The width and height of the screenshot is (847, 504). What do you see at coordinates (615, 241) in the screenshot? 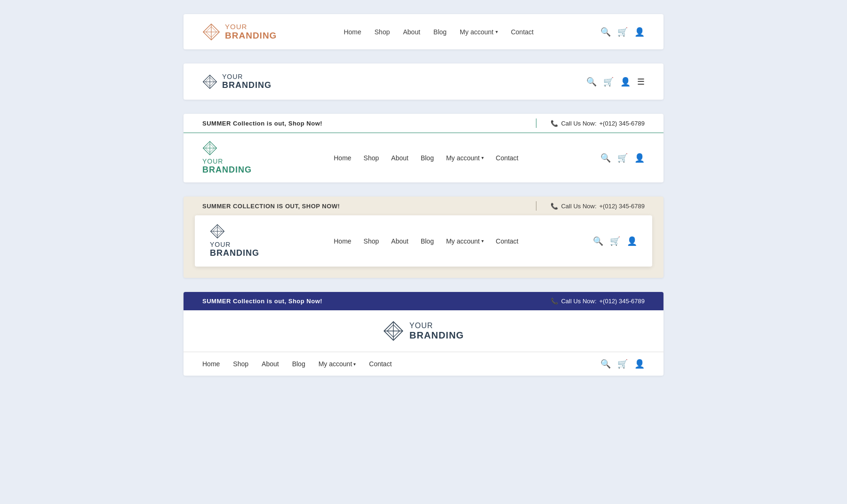
I see `icons-4: 🔍 🛒 👤` at bounding box center [615, 241].